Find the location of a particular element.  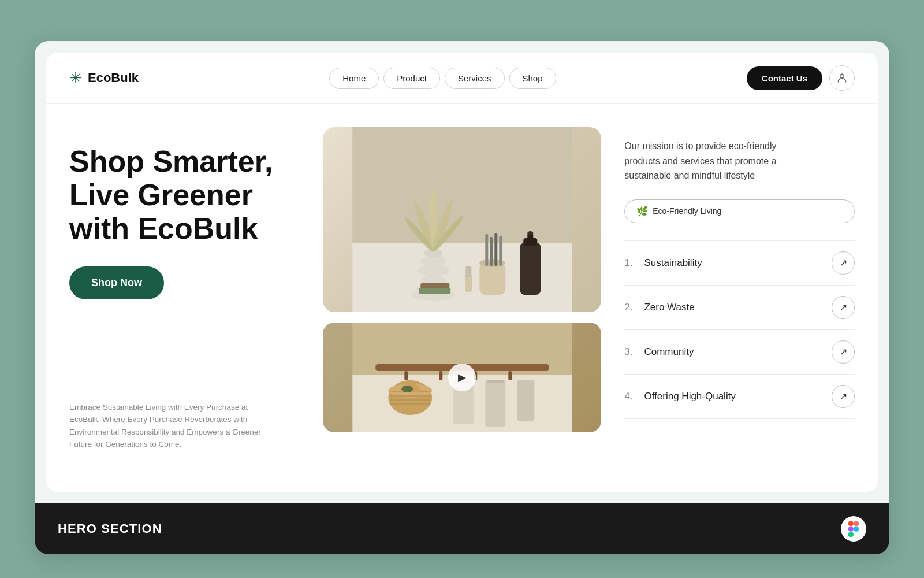

hero-headline: Shop Smarter, Live Greener with EcoBulk is located at coordinates (187, 195).